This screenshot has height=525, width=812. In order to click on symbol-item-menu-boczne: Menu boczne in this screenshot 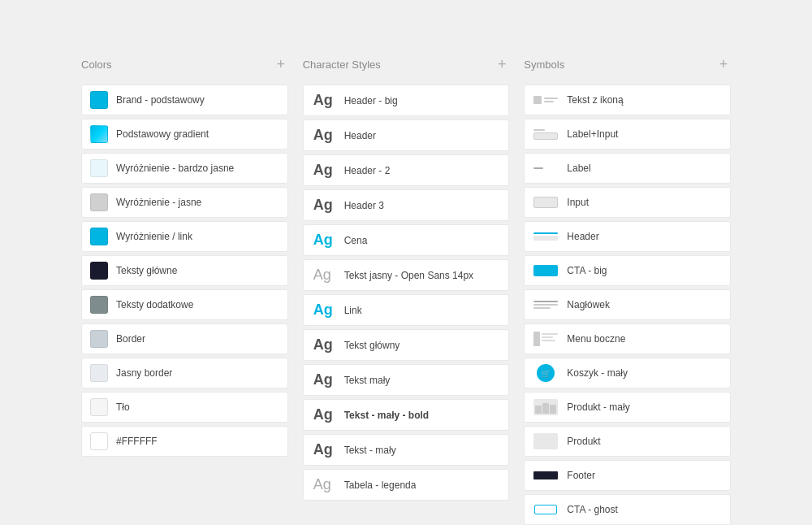, I will do `click(627, 339)`.